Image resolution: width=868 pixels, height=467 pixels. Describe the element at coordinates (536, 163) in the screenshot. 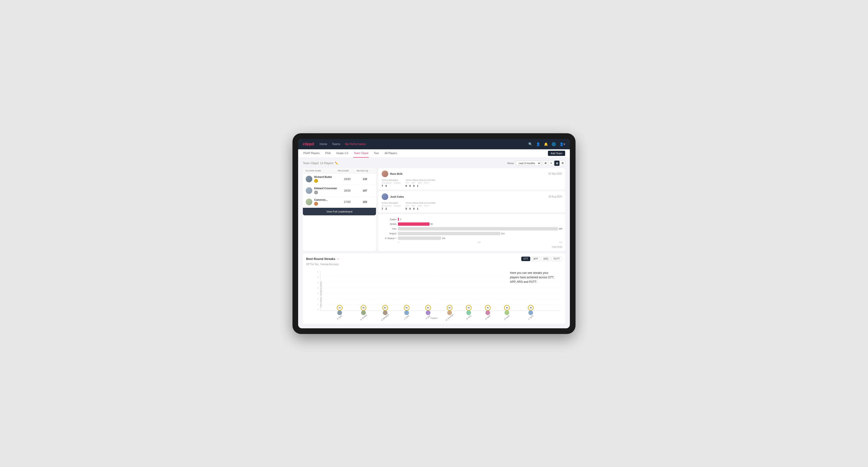

I see `team-controls: Show Last 3 months ⊞ ≡ ▦ ⚙` at that location.